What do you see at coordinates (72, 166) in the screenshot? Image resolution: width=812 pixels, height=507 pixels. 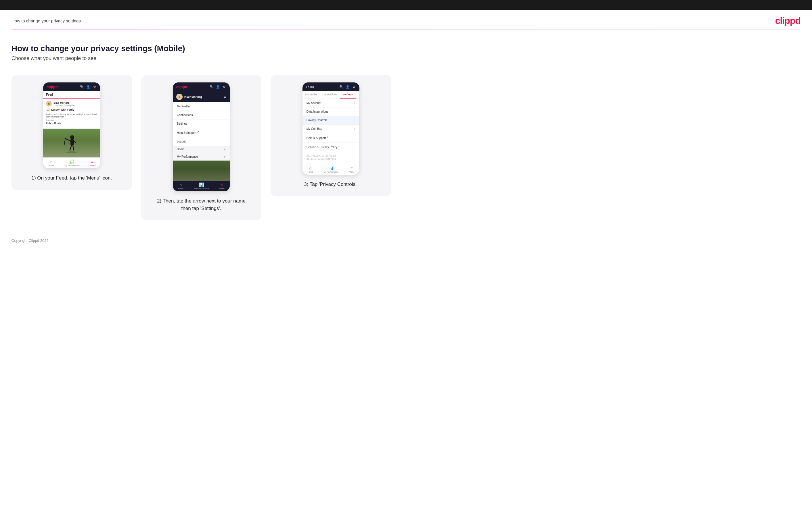 I see `performance-label: My Performance` at bounding box center [72, 166].